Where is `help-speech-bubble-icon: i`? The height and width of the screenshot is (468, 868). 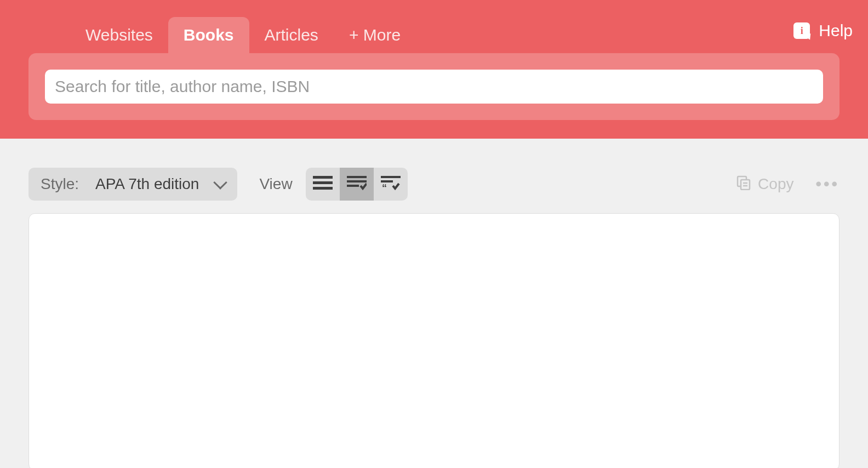 help-speech-bubble-icon: i is located at coordinates (802, 31).